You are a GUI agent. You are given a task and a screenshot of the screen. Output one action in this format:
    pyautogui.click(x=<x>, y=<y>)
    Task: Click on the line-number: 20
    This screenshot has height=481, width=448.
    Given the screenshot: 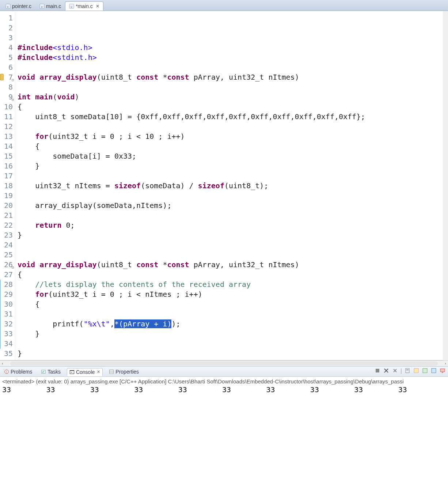 What is the action you would take?
    pyautogui.click(x=7, y=205)
    